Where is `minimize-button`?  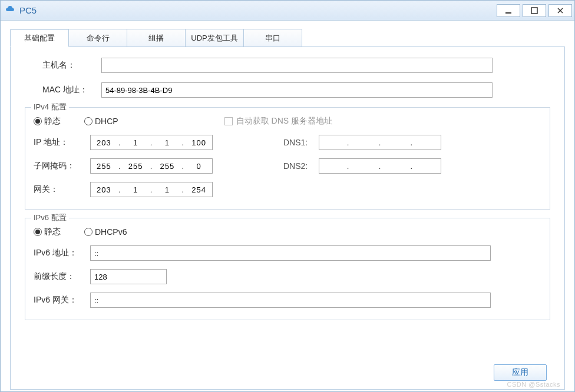
minimize-button is located at coordinates (508, 11).